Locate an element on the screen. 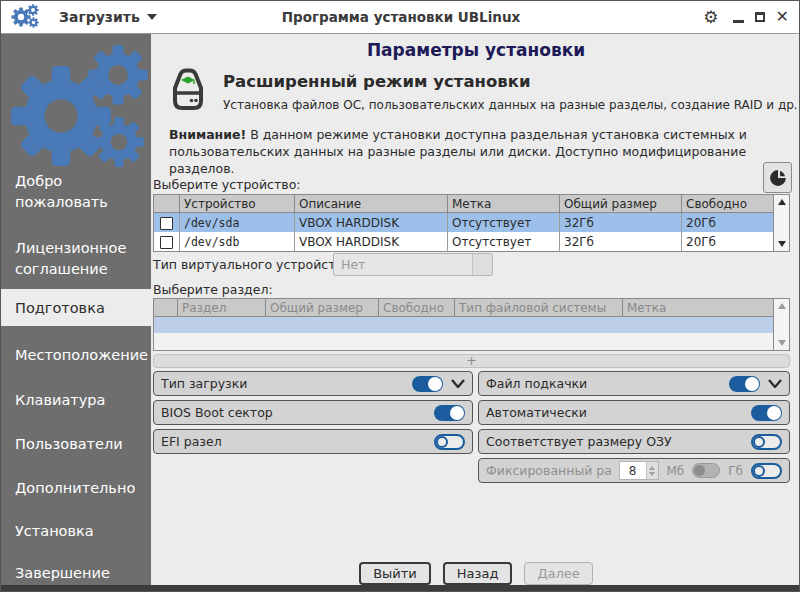 Image resolution: width=800 pixels, height=592 pixels. partition-table: Раздел Общий размер Свободно Тип файлово… is located at coordinates (472, 324).